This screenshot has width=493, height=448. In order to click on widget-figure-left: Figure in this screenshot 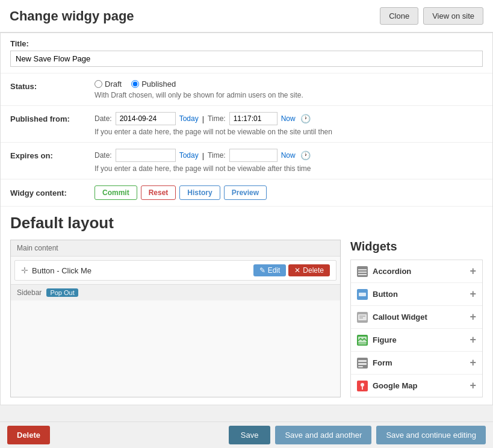, I will do `click(377, 340)`.